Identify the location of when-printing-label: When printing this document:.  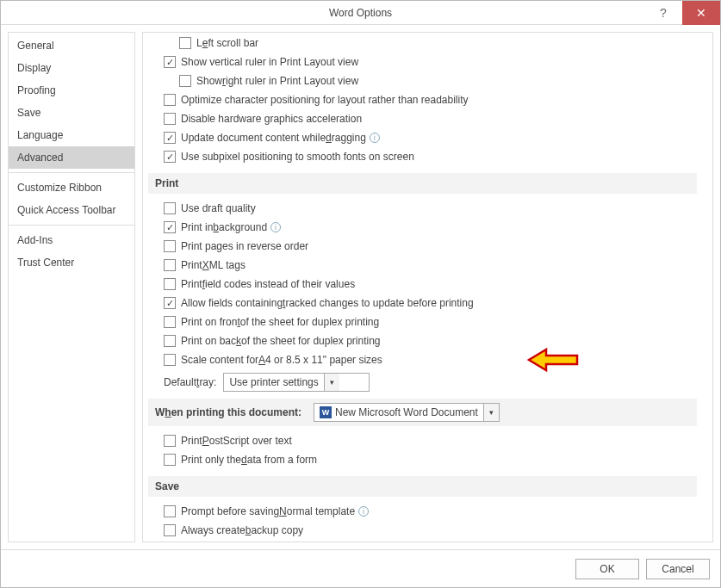
(228, 412).